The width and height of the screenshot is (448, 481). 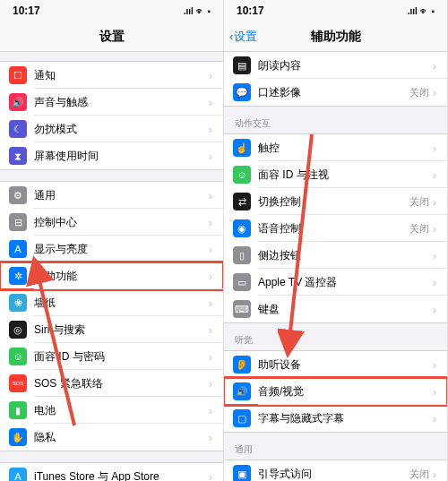 I want to click on row-label: 墙纸, so click(x=122, y=303).